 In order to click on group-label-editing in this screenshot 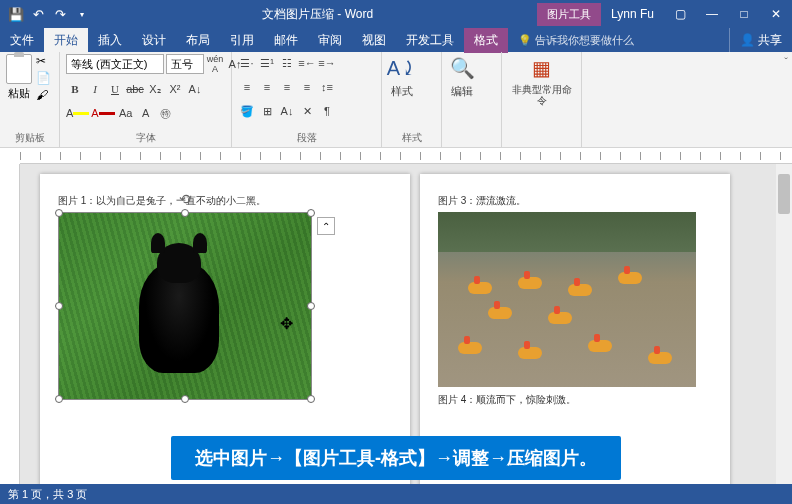, I will do `click(472, 138)`.